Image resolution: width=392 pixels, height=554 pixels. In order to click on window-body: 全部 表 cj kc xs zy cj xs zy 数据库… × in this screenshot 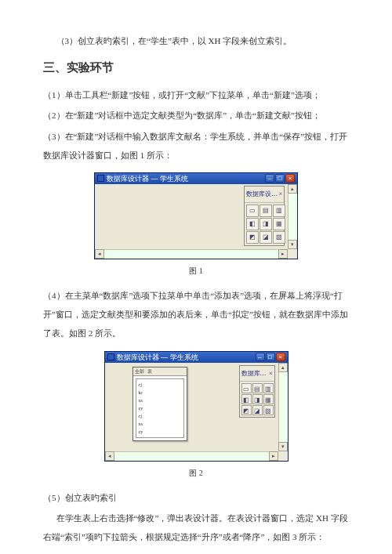, I will do `click(196, 412)`.